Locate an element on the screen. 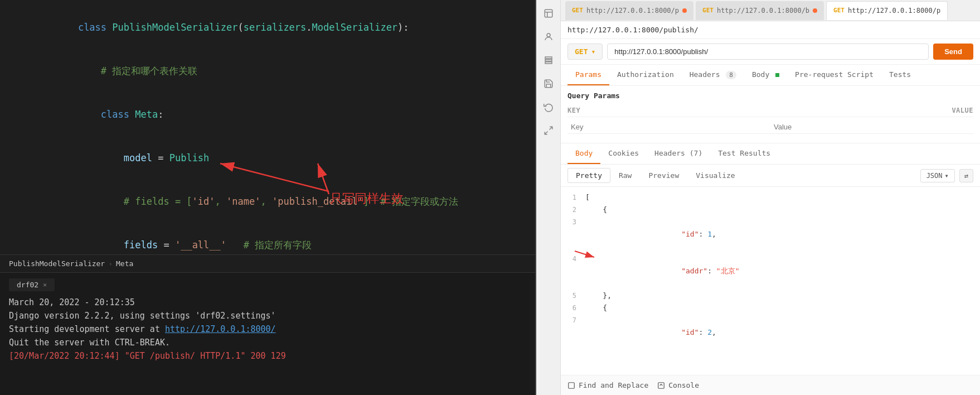 This screenshot has width=980, height=395. pm-req-tab-tests: Tests is located at coordinates (900, 75).